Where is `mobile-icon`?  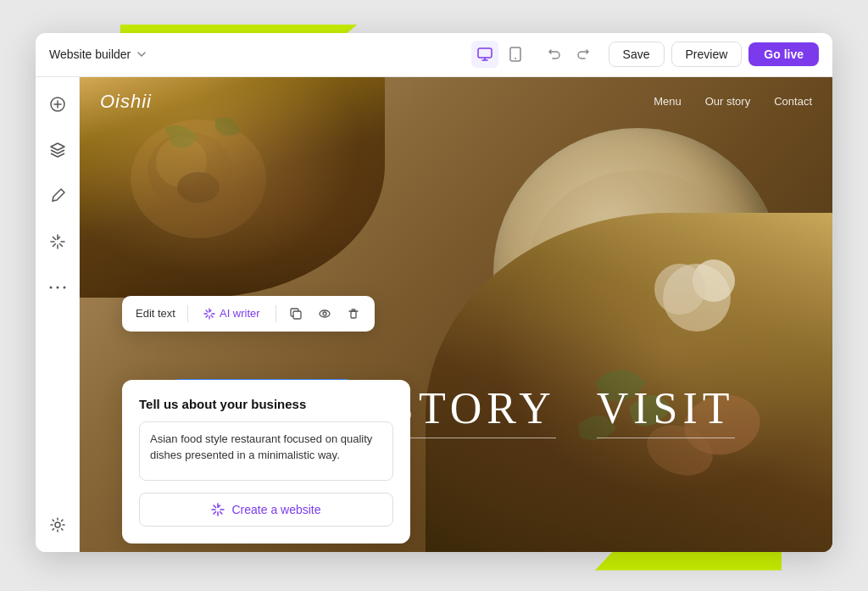 mobile-icon is located at coordinates (515, 54).